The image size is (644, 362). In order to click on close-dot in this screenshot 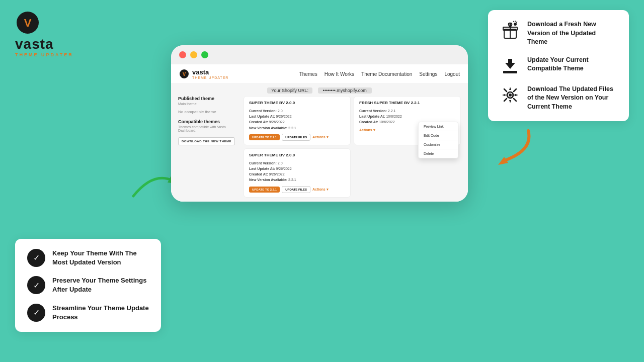, I will do `click(183, 55)`.